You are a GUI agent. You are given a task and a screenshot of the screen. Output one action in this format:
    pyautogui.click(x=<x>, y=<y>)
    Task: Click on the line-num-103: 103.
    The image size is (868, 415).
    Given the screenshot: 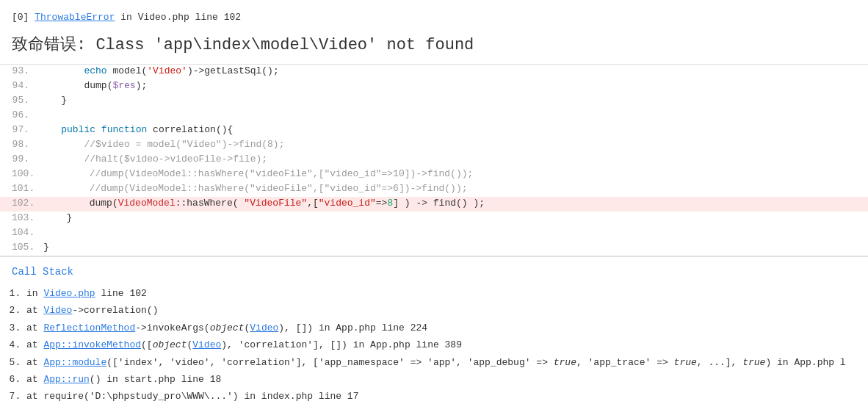 What is the action you would take?
    pyautogui.click(x=22, y=217)
    